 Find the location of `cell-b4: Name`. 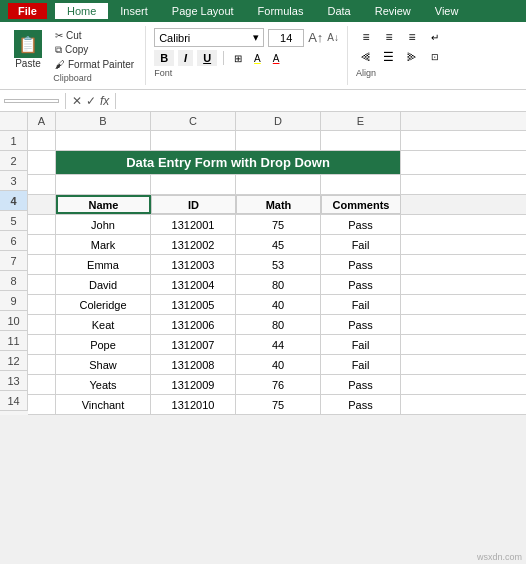

cell-b4: Name is located at coordinates (104, 204).